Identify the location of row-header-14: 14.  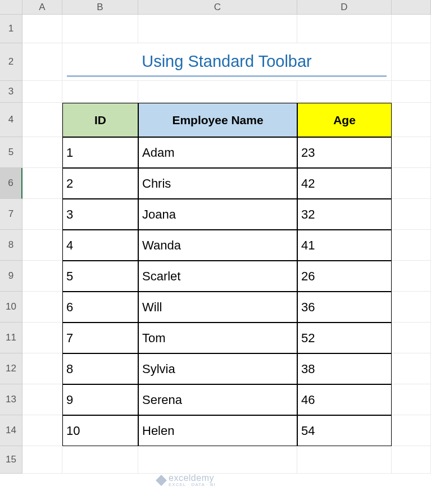
(11, 430).